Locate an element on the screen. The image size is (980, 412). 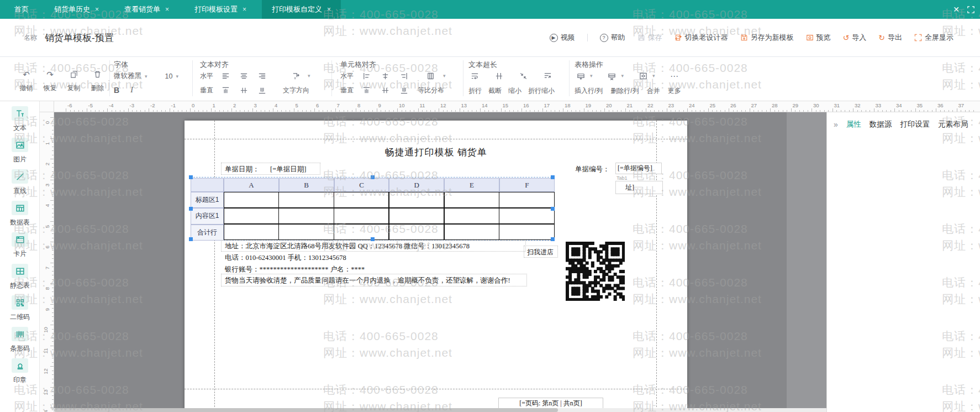
qr-code is located at coordinates (596, 271).